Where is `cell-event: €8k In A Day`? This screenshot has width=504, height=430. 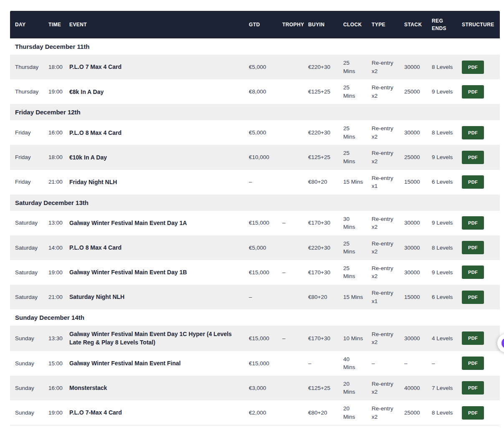
cell-event: €8k In A Day is located at coordinates (154, 92).